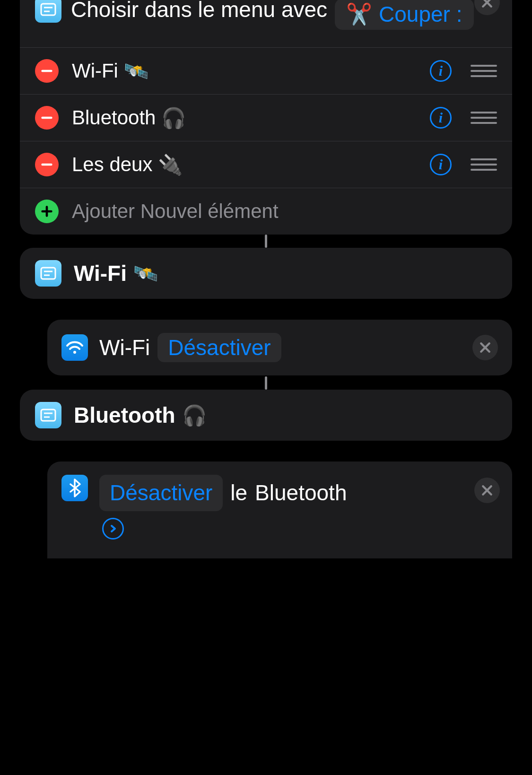  What do you see at coordinates (140, 415) in the screenshot?
I see `case-bluetooth-label: Bluetooth 🎧` at bounding box center [140, 415].